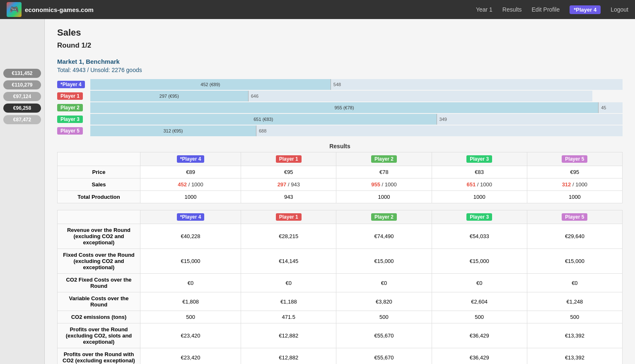 The height and width of the screenshot is (364, 635). I want to click on table-cell: €95, so click(575, 172).